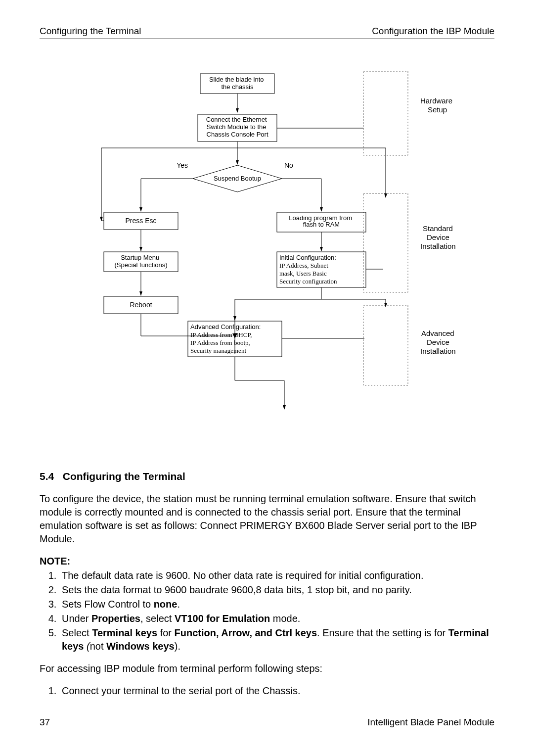 Image resolution: width=534 pixels, height=756 pixels. Describe the element at coordinates (90, 31) in the screenshot. I see `header-left: Configuring the Terminal` at that location.